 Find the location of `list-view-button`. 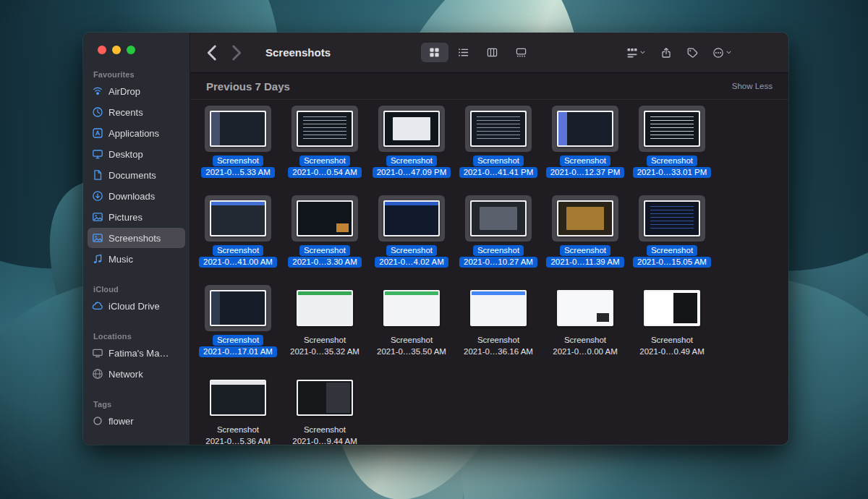

list-view-button is located at coordinates (464, 52).